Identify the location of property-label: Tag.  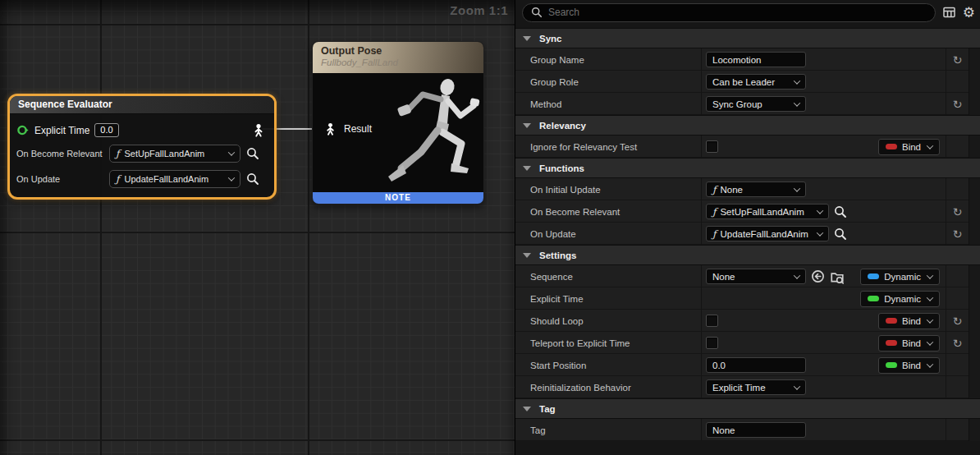
(609, 430).